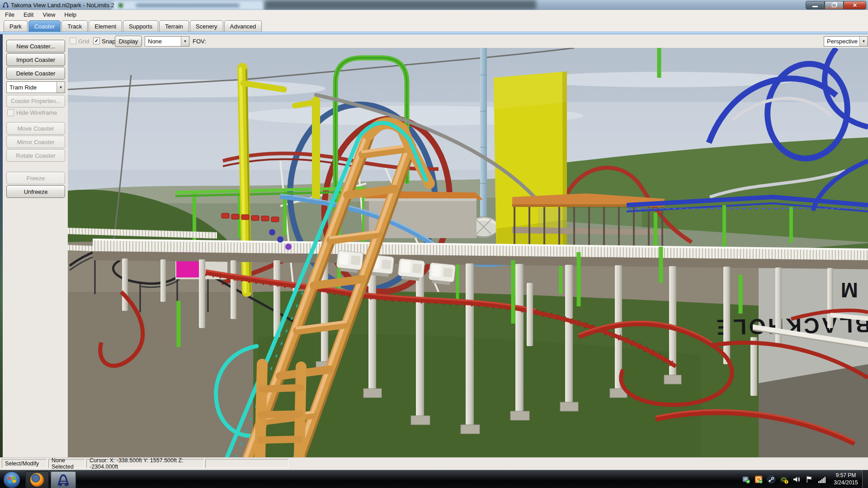  What do you see at coordinates (434, 464) in the screenshot?
I see `status-bar: Select/Modify None Selected Cursor: X: -…` at bounding box center [434, 464].